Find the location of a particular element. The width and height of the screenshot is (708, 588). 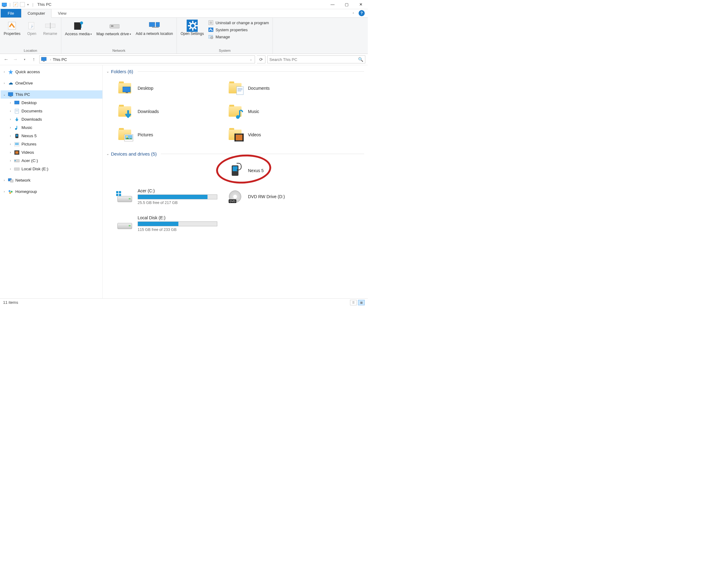

folder-desktop: Desktop is located at coordinates (170, 88).